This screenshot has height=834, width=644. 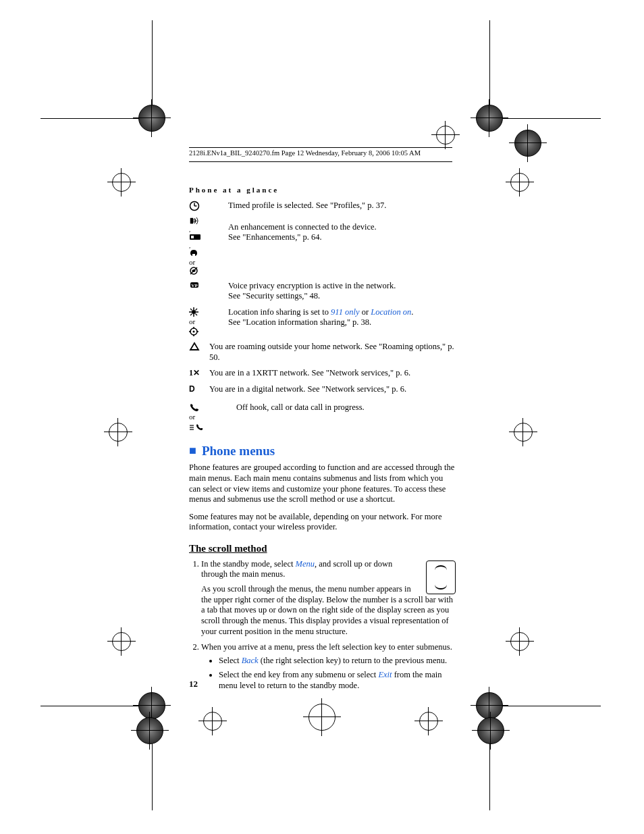 I want to click on clock-icon, so click(x=209, y=206).